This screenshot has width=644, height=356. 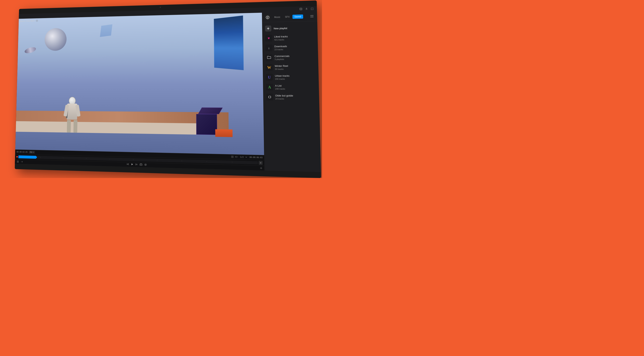 I want to click on playlist-item-a-list: A A-List 248 tracks •••, so click(x=291, y=87).